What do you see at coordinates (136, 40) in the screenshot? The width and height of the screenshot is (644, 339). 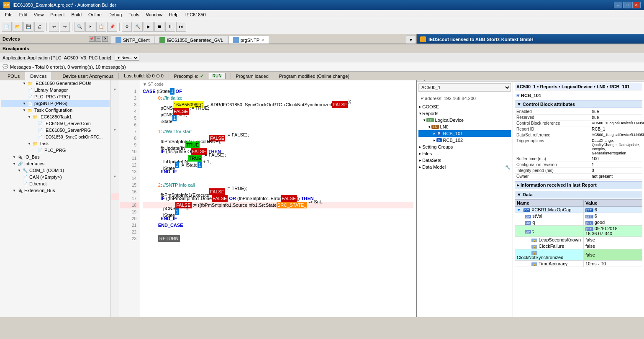 I see `tab-sntp-client-label: SNTP_Client` at bounding box center [136, 40].